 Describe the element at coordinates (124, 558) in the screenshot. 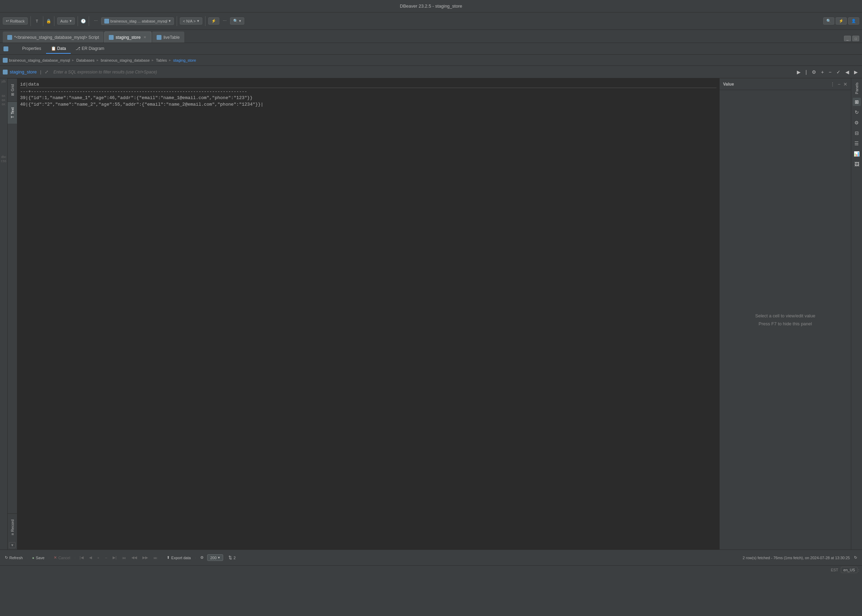

I see `nav-skip-begin: ⏮` at that location.